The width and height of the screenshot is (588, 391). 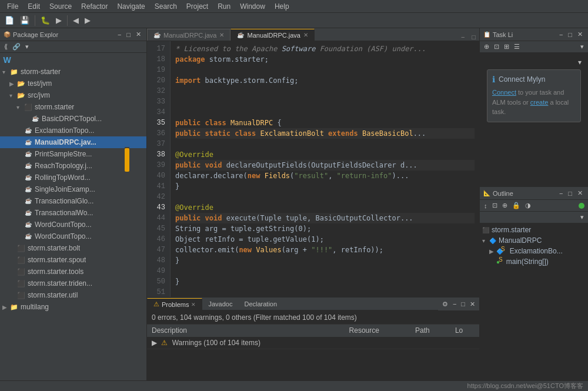 I want to click on problems-toolbar-btn1: ⚙, so click(x=445, y=305).